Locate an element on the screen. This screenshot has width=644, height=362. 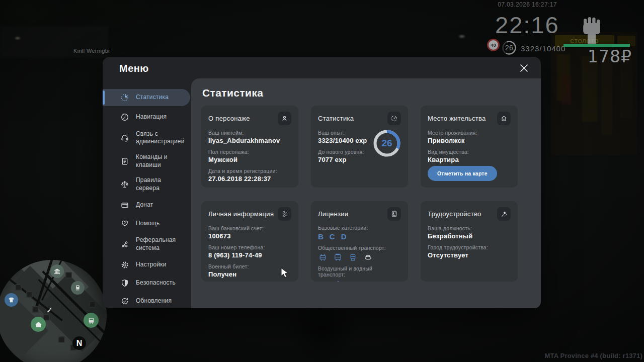
field-label: Город трудоустройства: is located at coordinates (469, 247).